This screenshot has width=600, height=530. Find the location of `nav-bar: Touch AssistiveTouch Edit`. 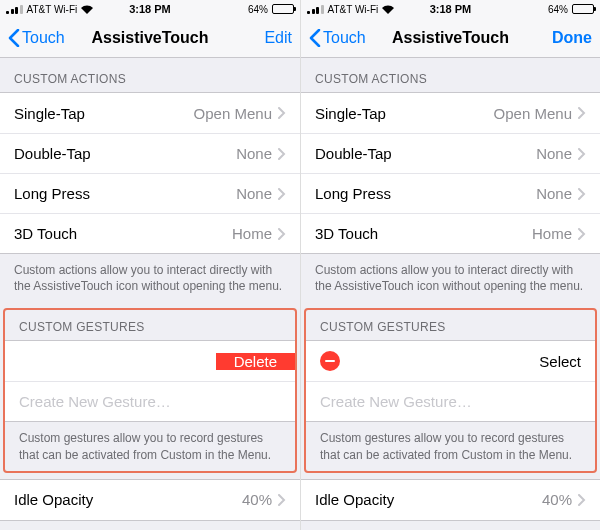

nav-bar: Touch AssistiveTouch Edit is located at coordinates (150, 38).